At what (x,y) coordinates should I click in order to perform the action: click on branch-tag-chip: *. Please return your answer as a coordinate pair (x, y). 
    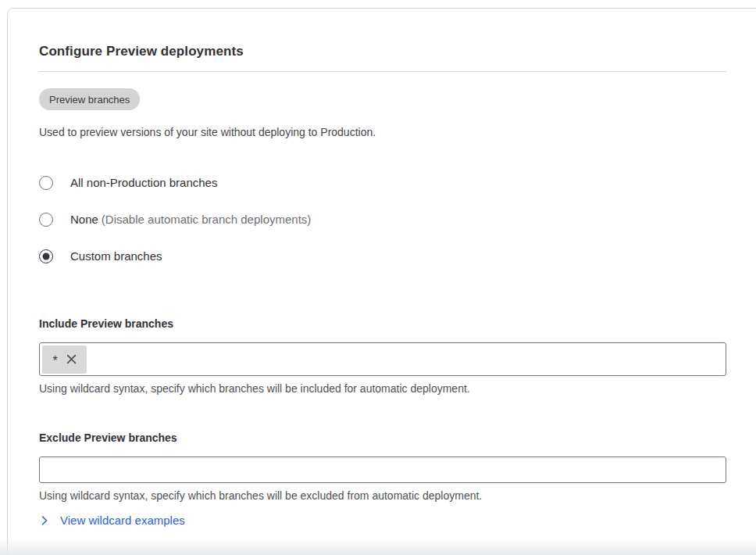
    Looking at the image, I should click on (64, 360).